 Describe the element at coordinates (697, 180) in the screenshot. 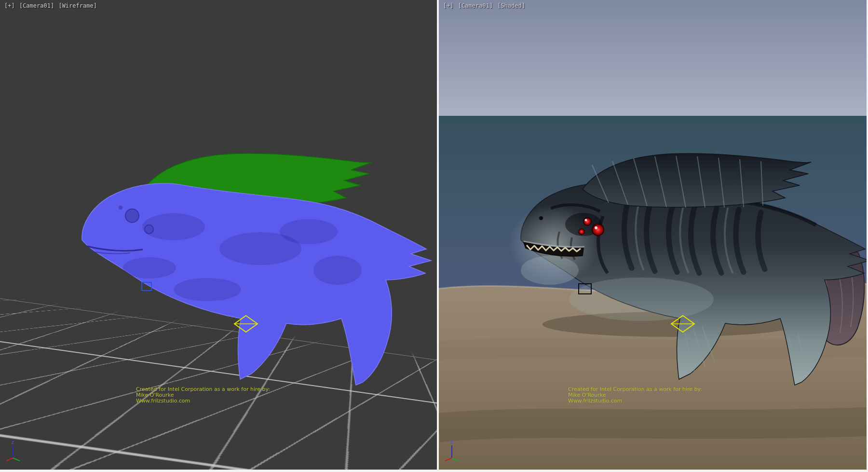

I see `fish-dorsal-fin-shaded` at that location.